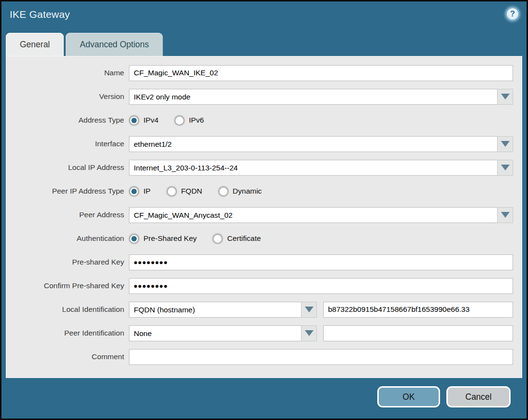 Image resolution: width=528 pixels, height=420 pixels. I want to click on radio-ipv4: IPv4, so click(144, 121).